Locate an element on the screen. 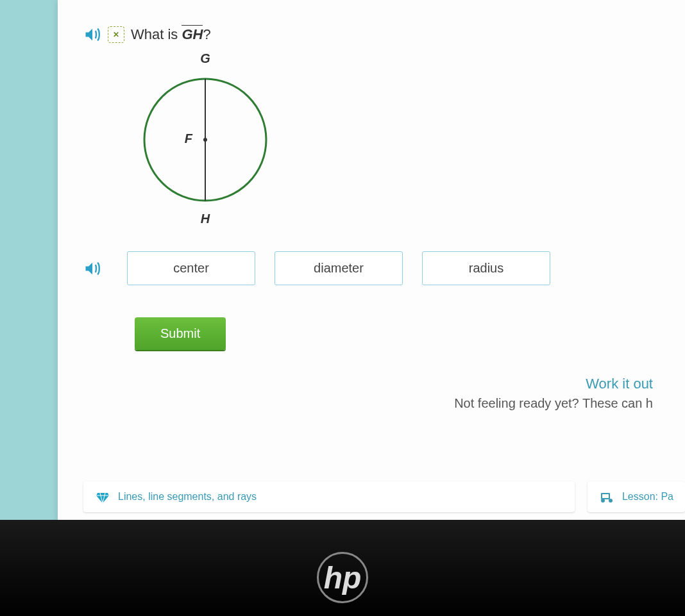 This screenshot has width=685, height=616. answers-row: center diameter radius is located at coordinates (371, 268).